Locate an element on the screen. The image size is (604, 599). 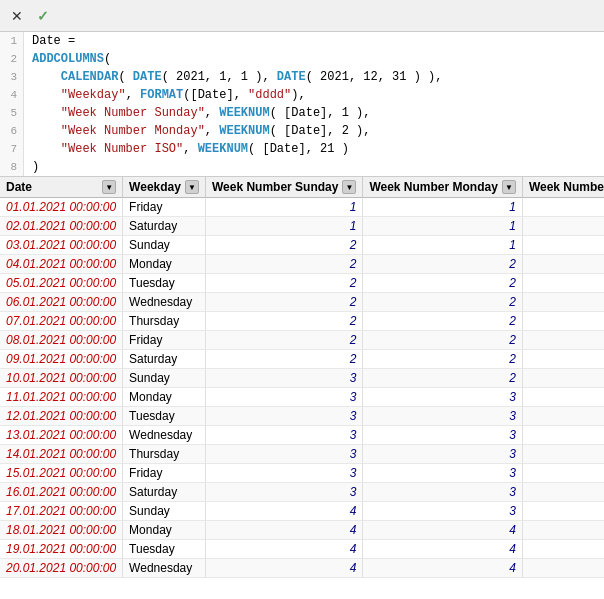
table-cell-6-4: 1 is located at coordinates (563, 322).